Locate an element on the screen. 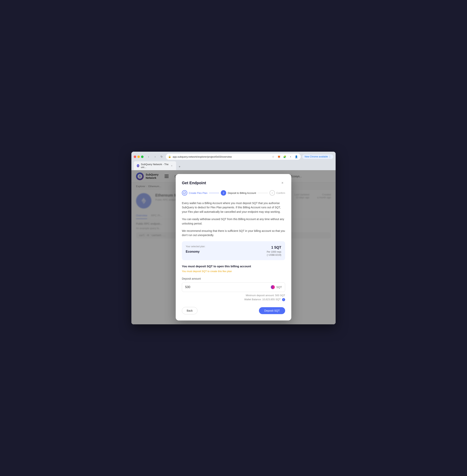 Image resolution: width=467 pixels, height=476 pixels. browser-tab-active: S SubQuery Network - The uni... × is located at coordinates (155, 166).